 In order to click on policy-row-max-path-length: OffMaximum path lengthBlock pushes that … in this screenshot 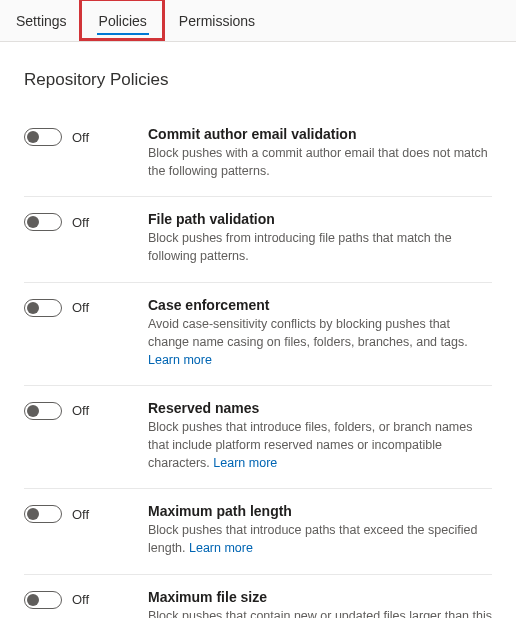, I will do `click(258, 532)`.